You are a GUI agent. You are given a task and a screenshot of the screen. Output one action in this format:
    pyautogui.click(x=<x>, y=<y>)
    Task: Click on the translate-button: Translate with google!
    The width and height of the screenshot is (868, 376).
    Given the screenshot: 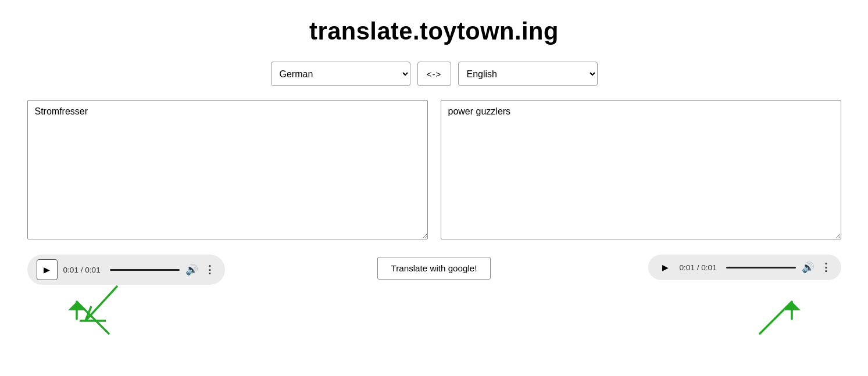 What is the action you would take?
    pyautogui.click(x=434, y=268)
    